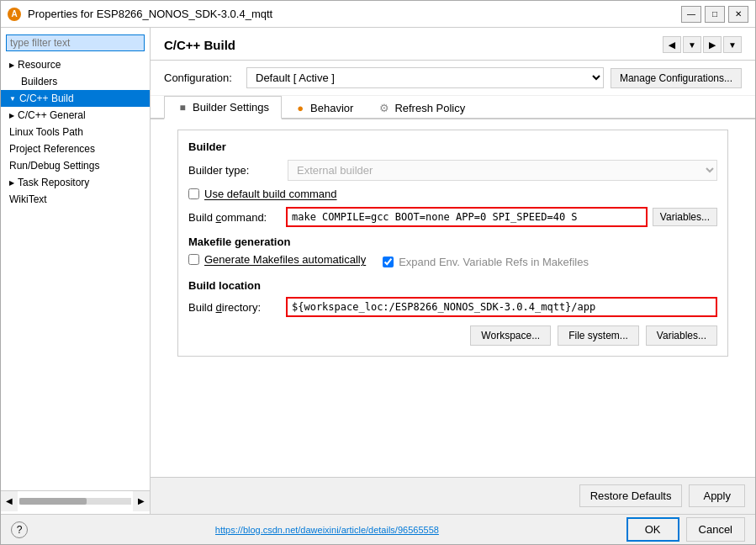 The width and height of the screenshot is (756, 545). What do you see at coordinates (503, 170) in the screenshot?
I see `builder-type-select: External builder` at bounding box center [503, 170].